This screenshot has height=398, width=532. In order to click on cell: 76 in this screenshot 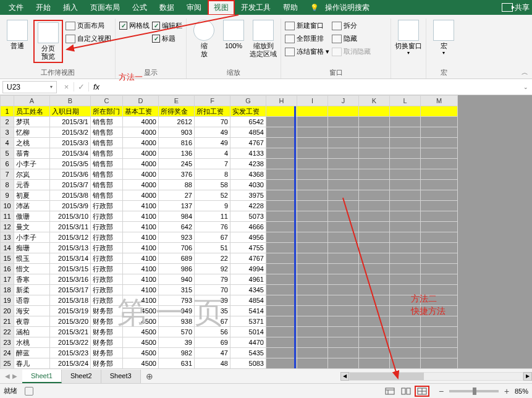, I will do `click(213, 227)`.